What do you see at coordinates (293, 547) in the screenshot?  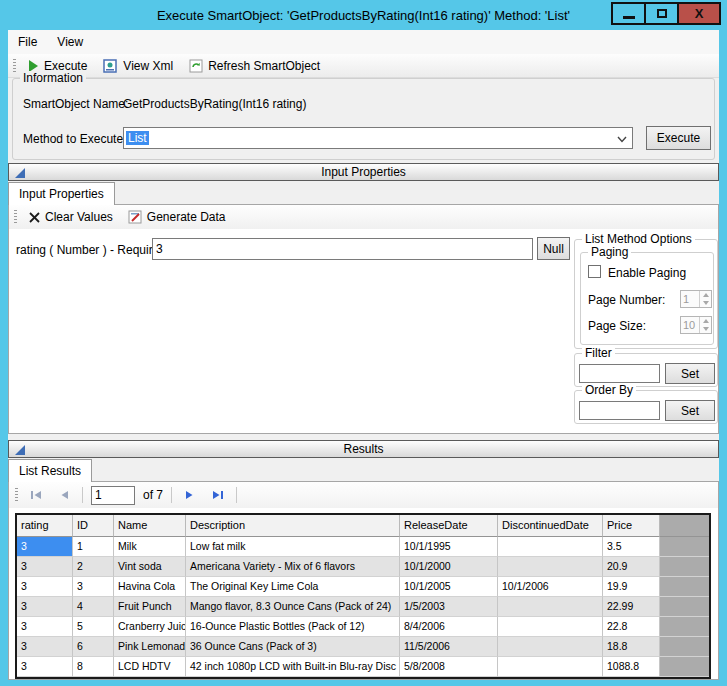 I see `grid-cell: Low fat milk` at bounding box center [293, 547].